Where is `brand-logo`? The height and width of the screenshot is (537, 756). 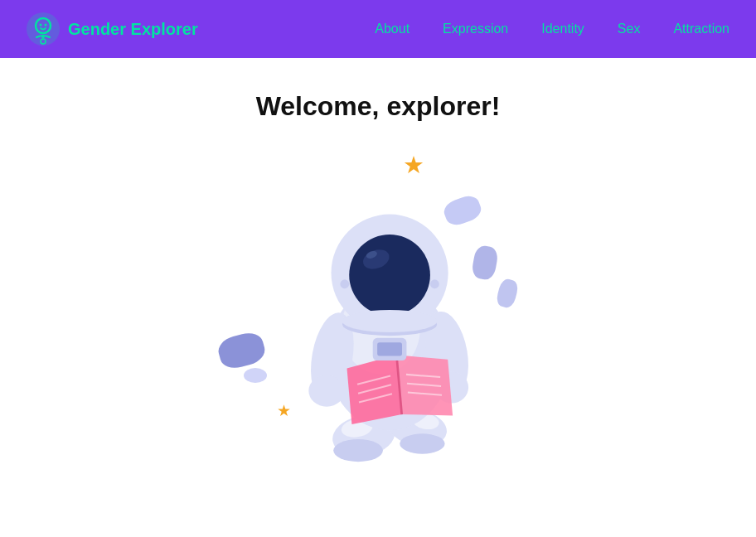
brand-logo is located at coordinates (43, 29).